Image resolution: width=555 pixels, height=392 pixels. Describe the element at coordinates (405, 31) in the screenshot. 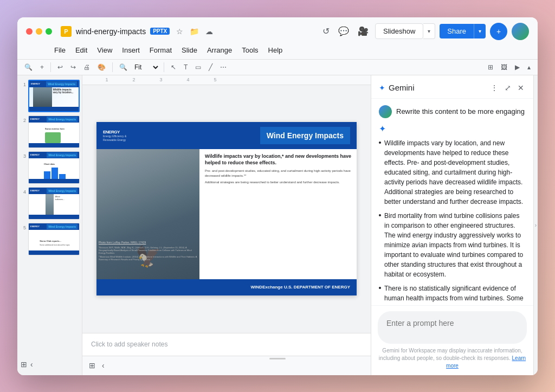

I see `slideshow-control: Slideshow ▾` at that location.